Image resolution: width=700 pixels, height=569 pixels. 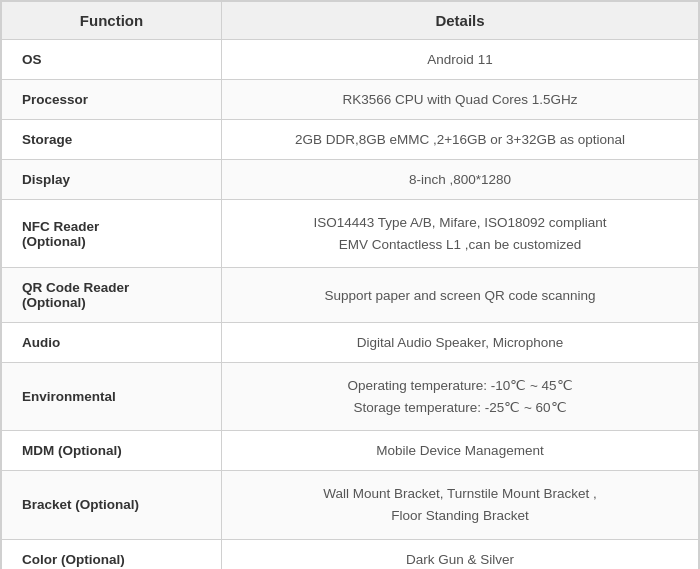 I want to click on cell-function: Environmental, so click(x=112, y=397).